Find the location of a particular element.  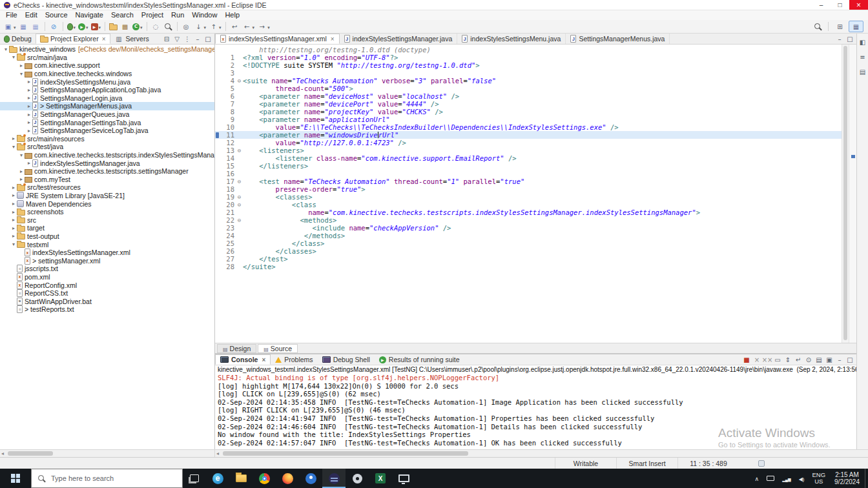

tree-item: xReportConfig.xml is located at coordinates (107, 285).